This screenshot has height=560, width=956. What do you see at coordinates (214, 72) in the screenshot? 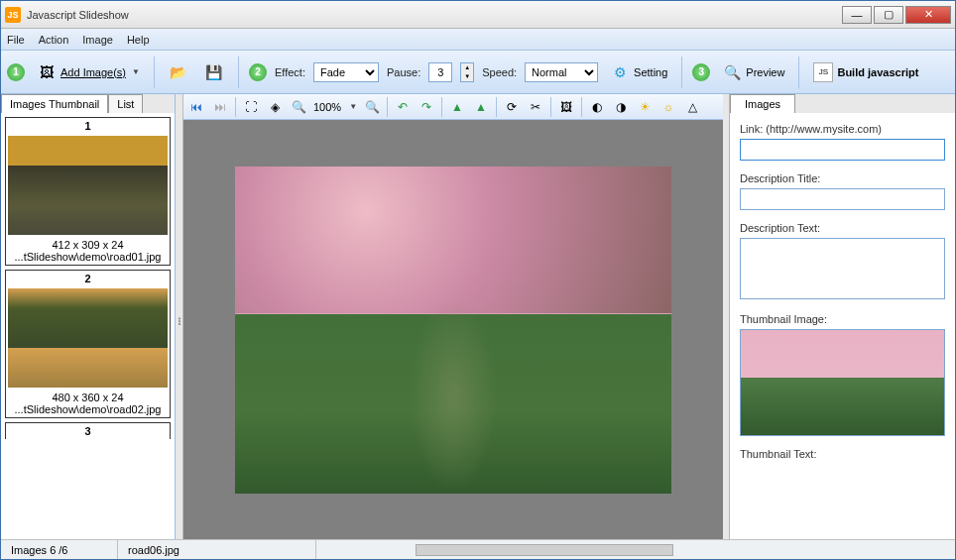
I see `save-button: 💾` at bounding box center [214, 72].